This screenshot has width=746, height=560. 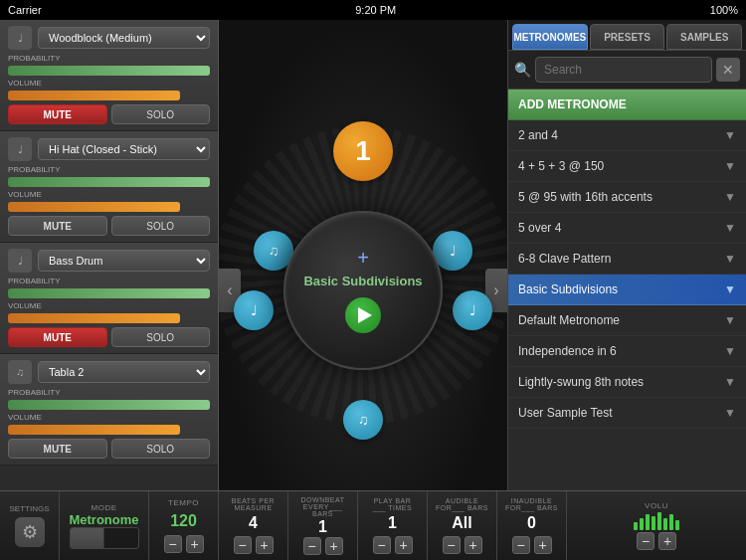 What do you see at coordinates (667, 541) in the screenshot?
I see `volume-increase-button: +` at bounding box center [667, 541].